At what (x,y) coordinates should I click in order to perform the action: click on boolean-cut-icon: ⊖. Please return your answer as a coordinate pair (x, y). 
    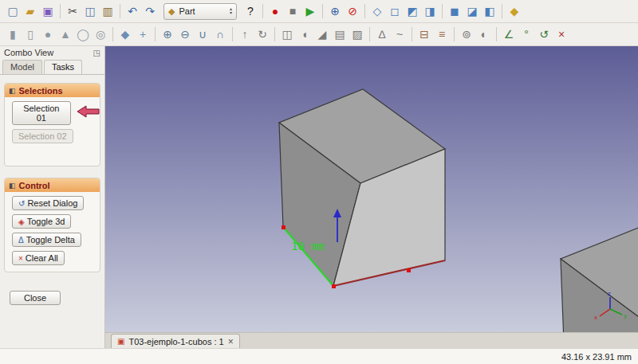
    Looking at the image, I should click on (185, 34).